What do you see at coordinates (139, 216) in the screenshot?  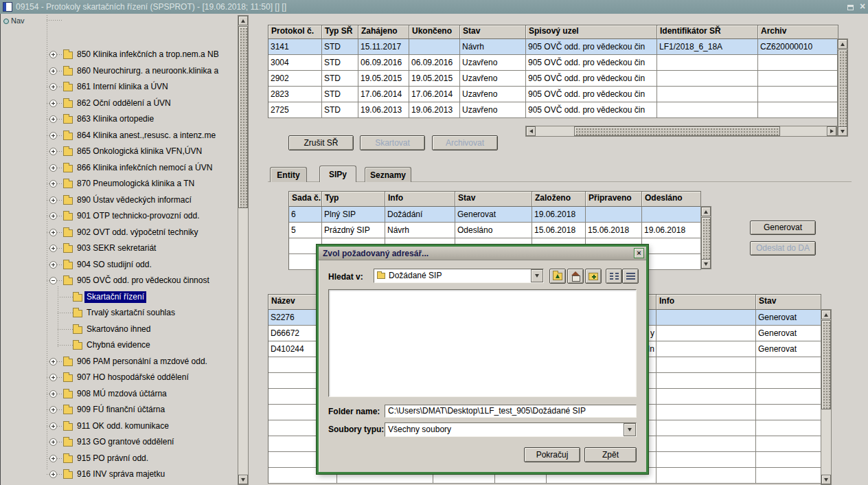 I see `tree-item: 901 OTP technicko-provozní odd.` at bounding box center [139, 216].